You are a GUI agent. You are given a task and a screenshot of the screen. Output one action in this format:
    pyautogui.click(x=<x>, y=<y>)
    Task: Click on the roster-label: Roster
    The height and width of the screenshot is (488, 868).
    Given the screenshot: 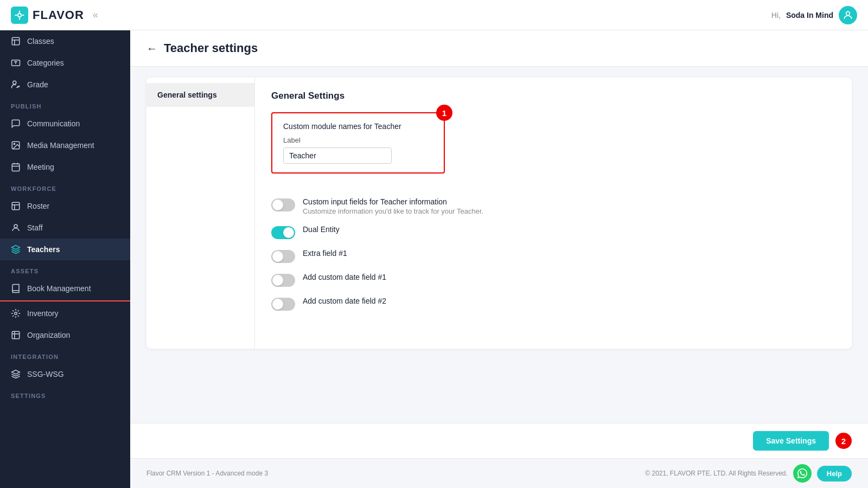 What is the action you would take?
    pyautogui.click(x=38, y=206)
    